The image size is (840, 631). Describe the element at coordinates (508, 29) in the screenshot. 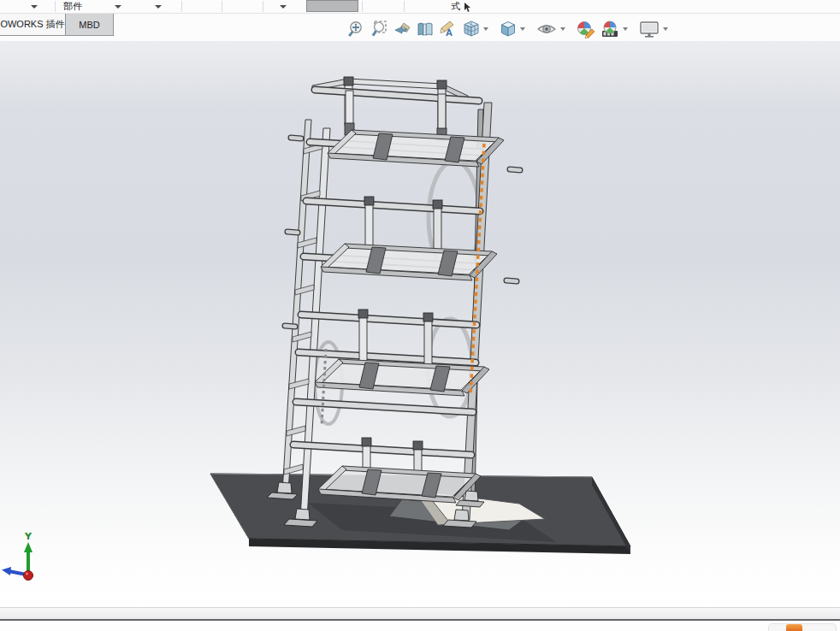

I see `display-style-icon` at that location.